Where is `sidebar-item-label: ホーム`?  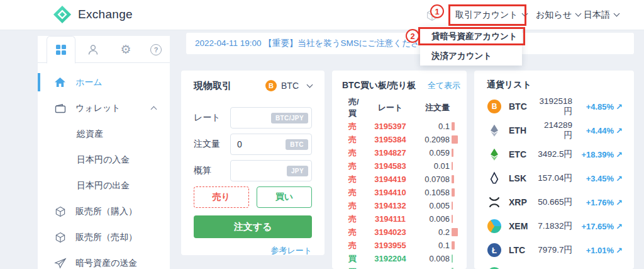 sidebar-item-label: ホーム is located at coordinates (89, 83).